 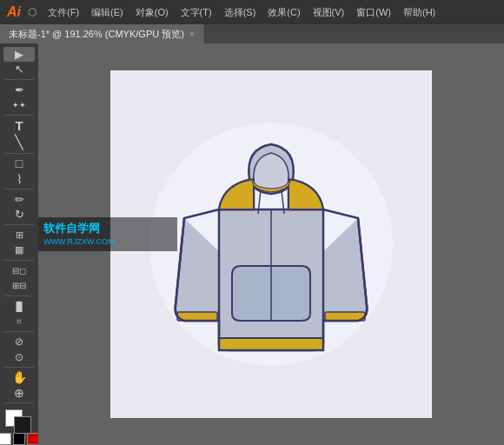 I want to click on toolbar: ▶ ↖ ✒ ✦✦ T ╲ □ ⌇ ✏ ↻ ⊞ ▦ ⊟◻ ⊞⊟ ▐▌ ⌗ ⊘ ⊙ …, so click(x=19, y=244).